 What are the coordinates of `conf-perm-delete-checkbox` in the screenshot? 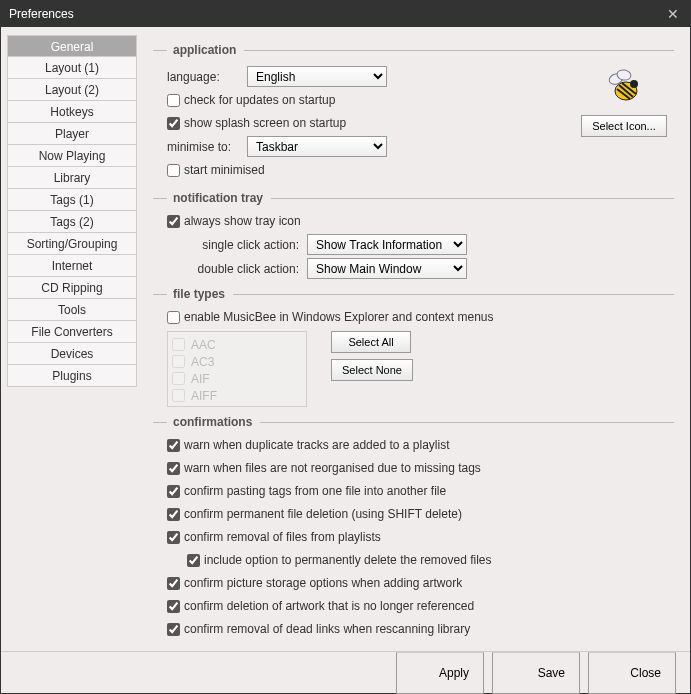 It's located at (174, 514).